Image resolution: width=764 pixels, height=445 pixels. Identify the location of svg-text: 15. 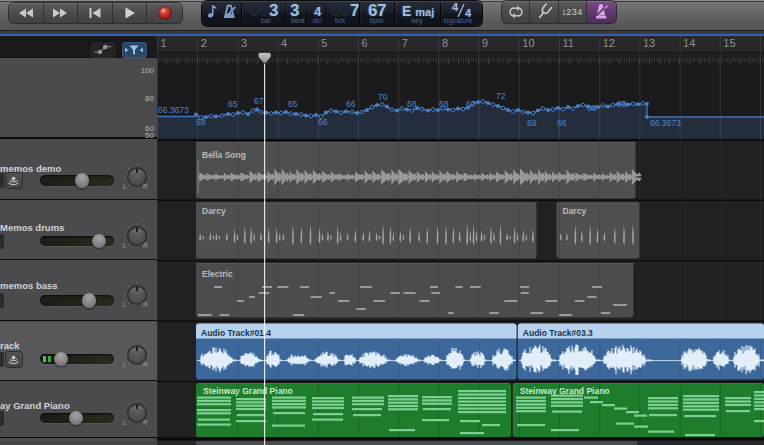
(729, 43).